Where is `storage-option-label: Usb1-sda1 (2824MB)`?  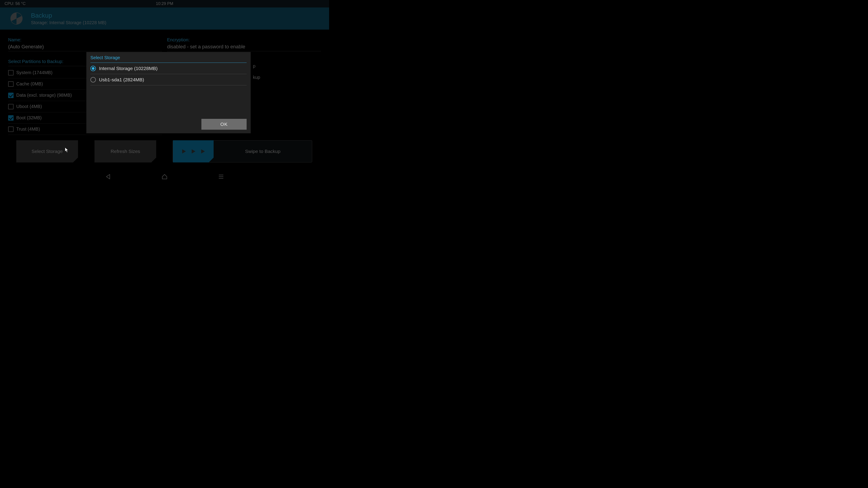
storage-option-label: Usb1-sda1 (2824MB) is located at coordinates (122, 80).